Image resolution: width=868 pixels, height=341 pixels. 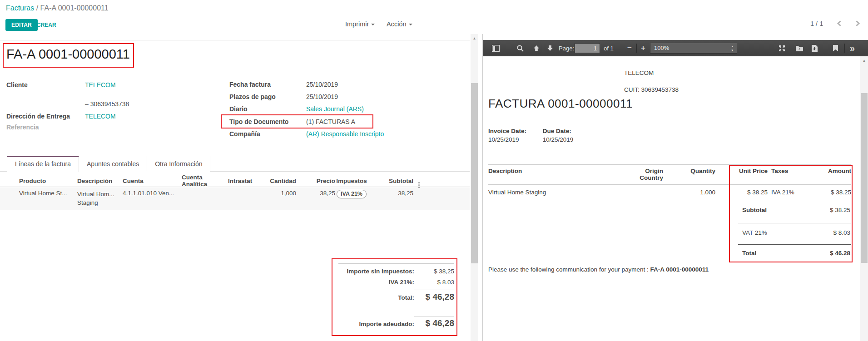 What do you see at coordinates (434, 296) in the screenshot?
I see `total-value: $ 46,28` at bounding box center [434, 296].